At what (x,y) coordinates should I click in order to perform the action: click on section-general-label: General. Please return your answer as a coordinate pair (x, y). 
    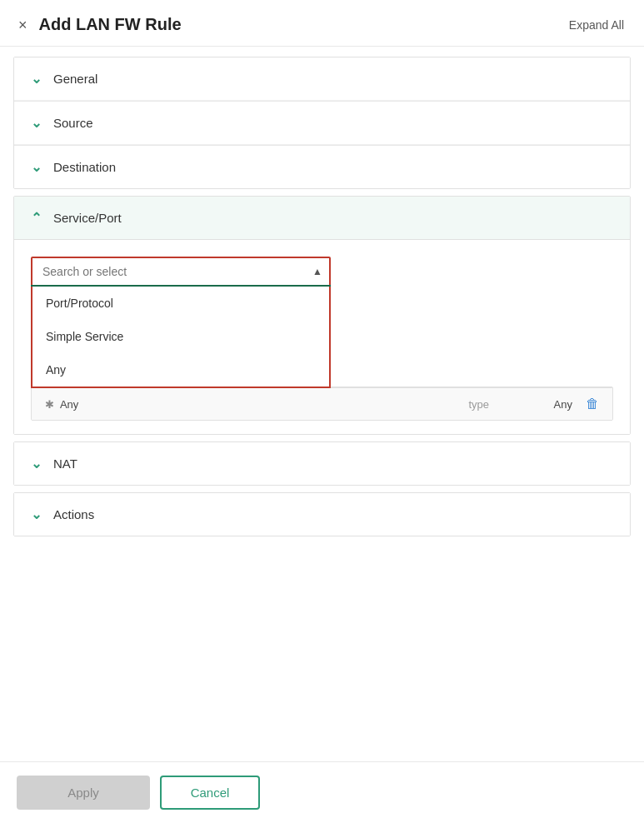
    Looking at the image, I should click on (75, 78).